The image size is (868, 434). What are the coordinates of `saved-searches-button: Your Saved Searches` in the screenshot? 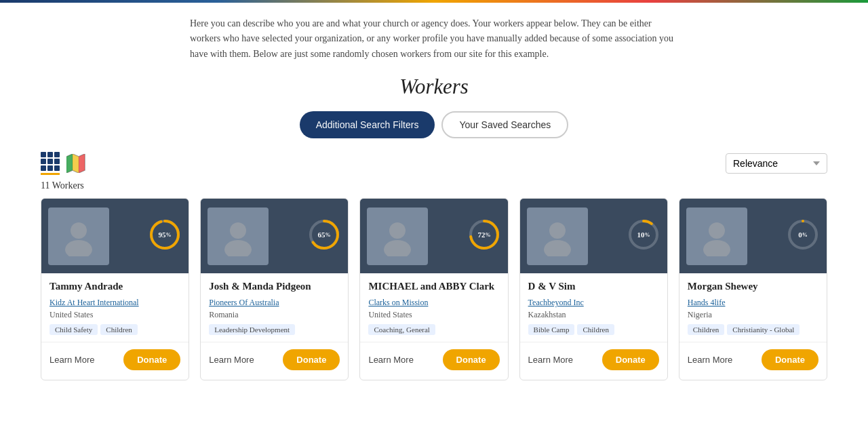 It's located at (505, 125).